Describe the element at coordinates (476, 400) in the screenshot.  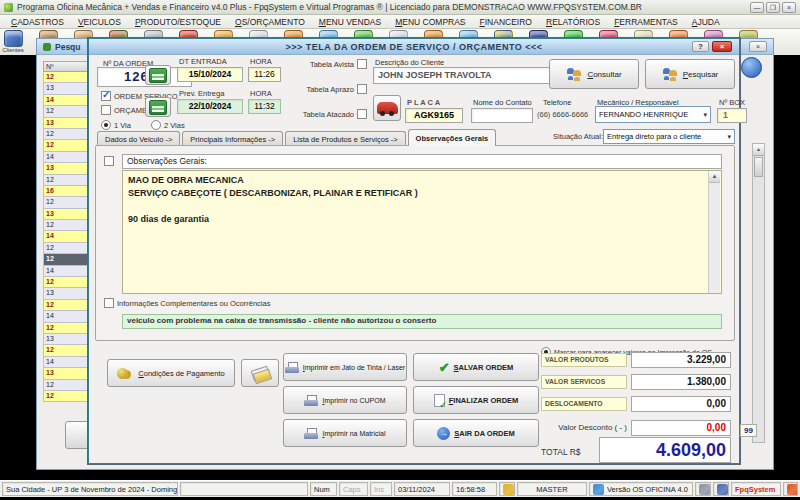
I see `finalizar-ordem-button: FINALIZAR ORDEM` at that location.